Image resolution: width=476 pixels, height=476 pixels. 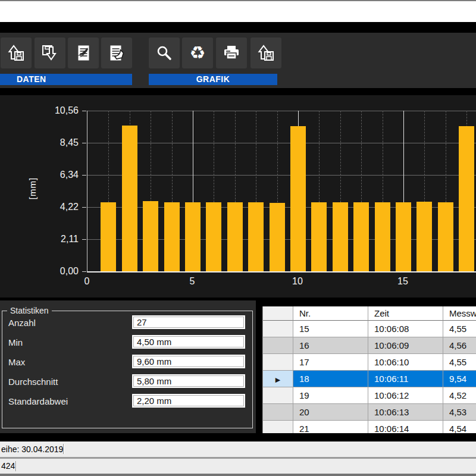 I want to click on grid-column-header: Messwert, so click(x=459, y=314).